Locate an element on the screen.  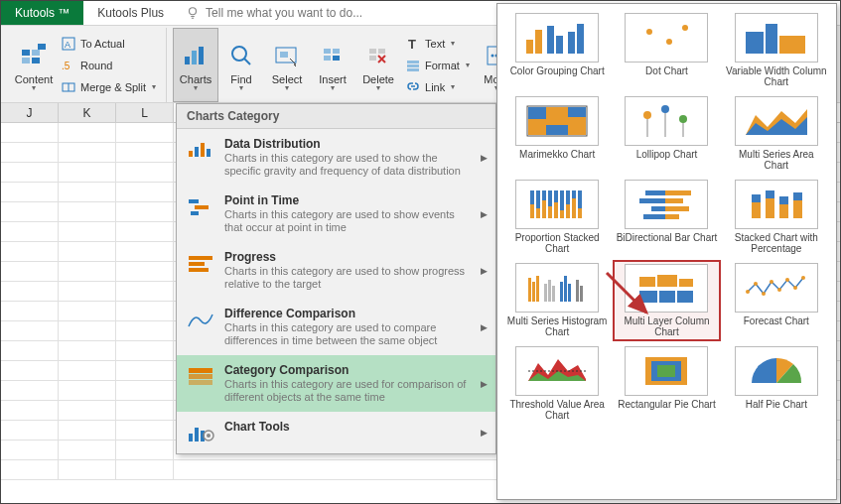
tab-kutools: Kutools ™ is located at coordinates (42, 13).